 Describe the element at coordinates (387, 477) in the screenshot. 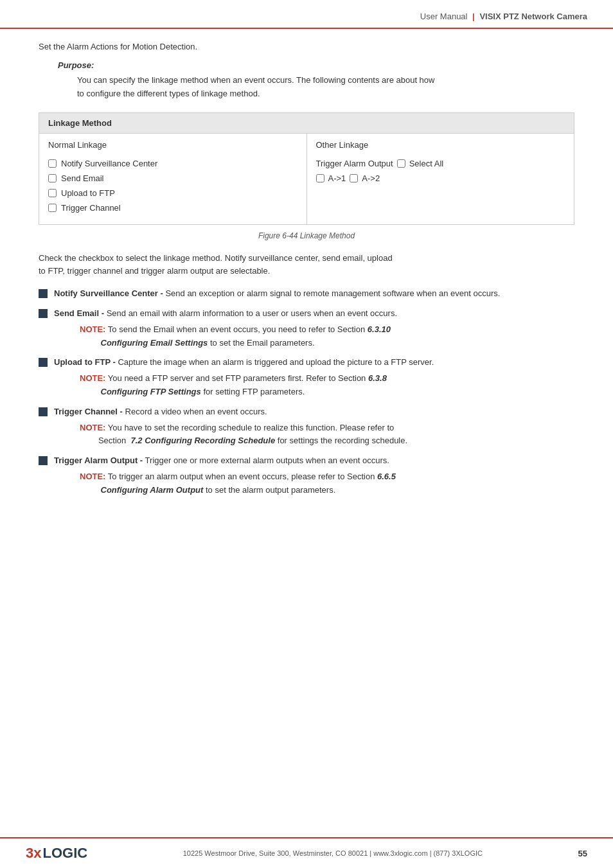

I see `trigger-alarm-note-section: 6.6.5` at that location.